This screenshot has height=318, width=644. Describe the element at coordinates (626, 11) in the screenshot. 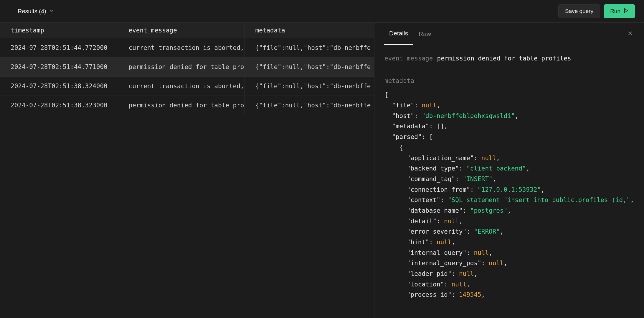

I see `play-icon` at that location.